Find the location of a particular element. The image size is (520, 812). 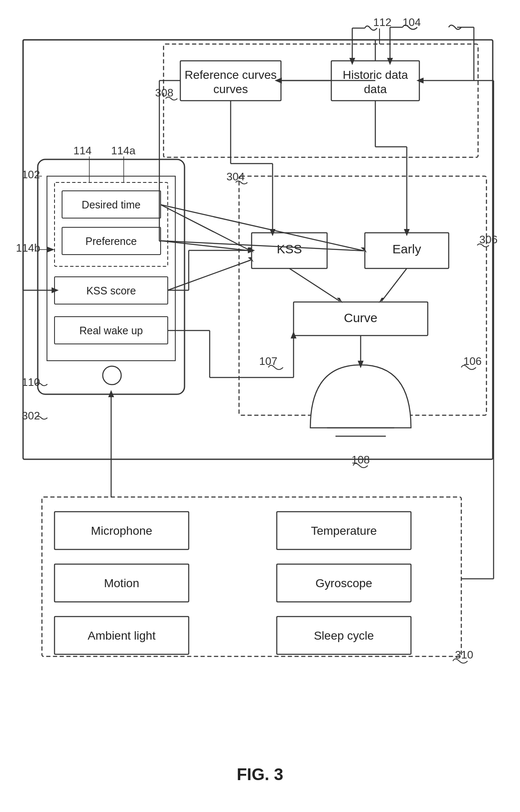

ref-106: 106 is located at coordinates (472, 361).